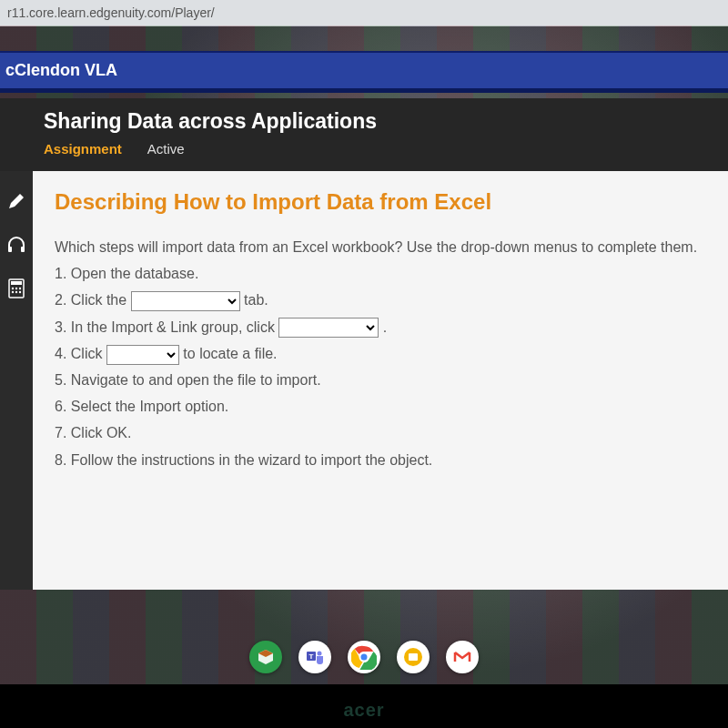 This screenshot has width=728, height=728. Describe the element at coordinates (83, 149) in the screenshot. I see `tab-assignment: Assignment` at that location.